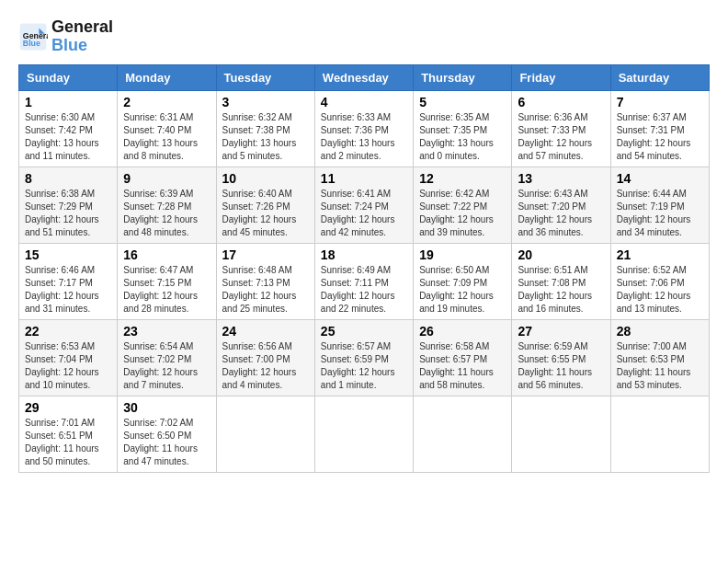 The width and height of the screenshot is (728, 563). What do you see at coordinates (266, 366) in the screenshot?
I see `day-info: Sunrise: 6:56 AM Sunset: 7:00 PM Dayligh…` at bounding box center [266, 366].